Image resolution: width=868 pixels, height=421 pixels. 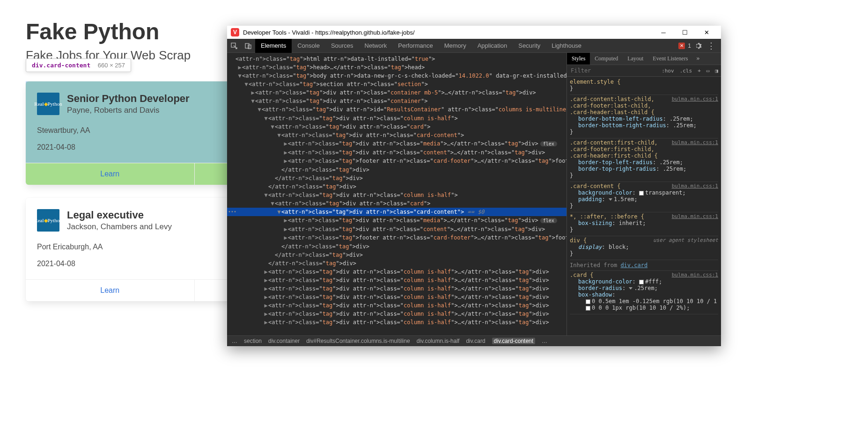 I want to click on maximize-button: ☐, so click(x=685, y=32).